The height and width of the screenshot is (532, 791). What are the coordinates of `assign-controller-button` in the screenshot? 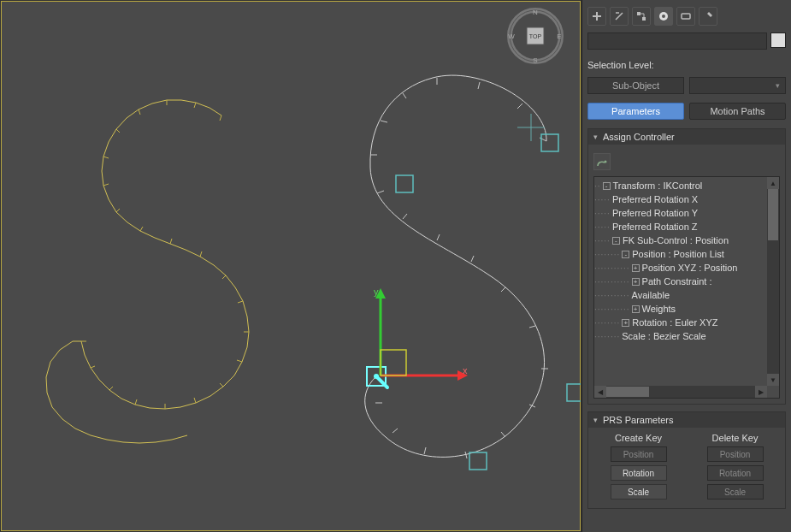 It's located at (602, 162).